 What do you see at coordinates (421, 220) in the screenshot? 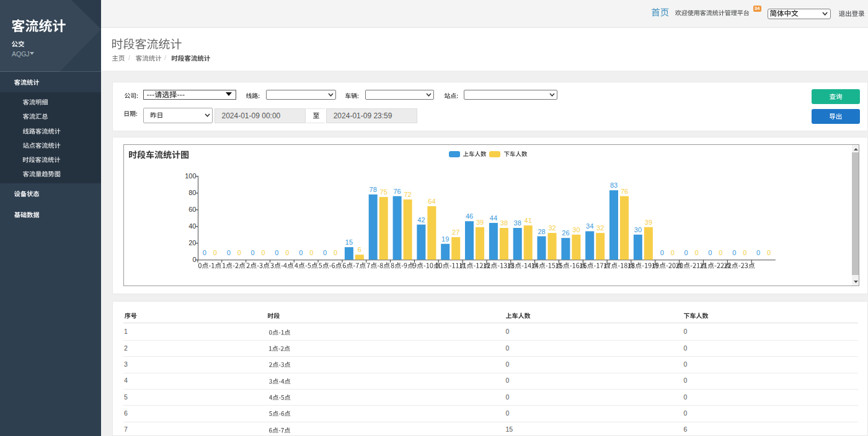
I see `svg-text: 42` at bounding box center [421, 220].